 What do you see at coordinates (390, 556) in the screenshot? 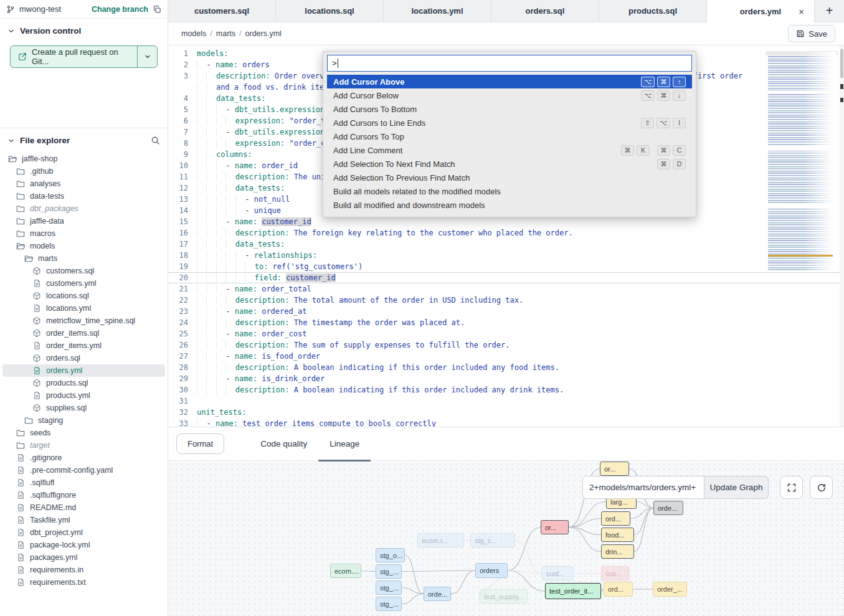
I see `lineage-node-stg_o: stg_o...` at bounding box center [390, 556].